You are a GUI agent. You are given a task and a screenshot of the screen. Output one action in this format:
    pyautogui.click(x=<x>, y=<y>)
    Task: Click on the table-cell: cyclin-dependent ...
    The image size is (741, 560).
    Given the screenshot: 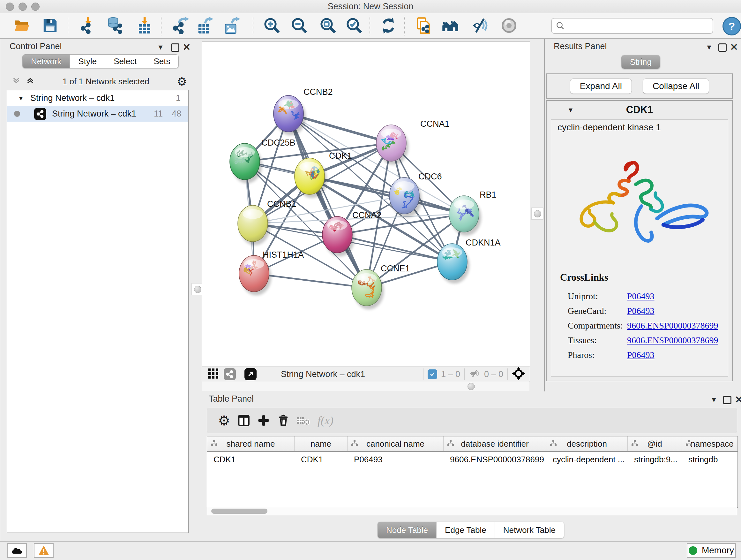 What is the action you would take?
    pyautogui.click(x=587, y=459)
    